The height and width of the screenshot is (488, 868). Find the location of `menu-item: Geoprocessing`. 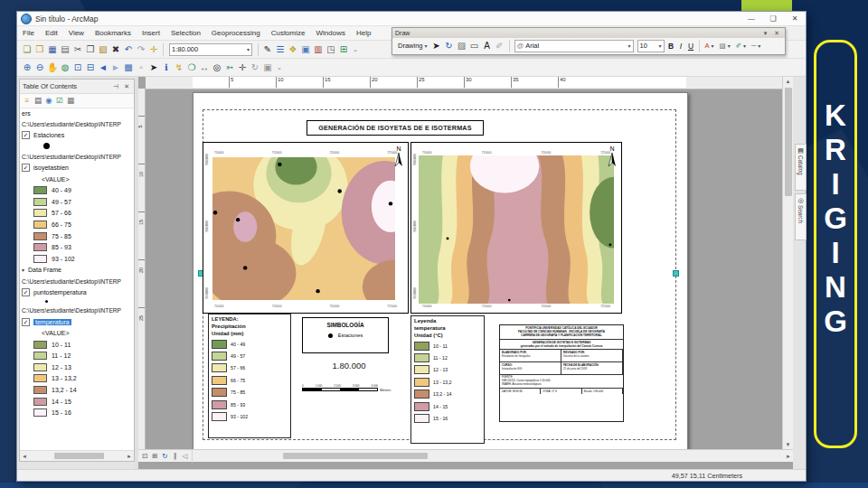

menu-item: Geoprocessing is located at coordinates (236, 33).